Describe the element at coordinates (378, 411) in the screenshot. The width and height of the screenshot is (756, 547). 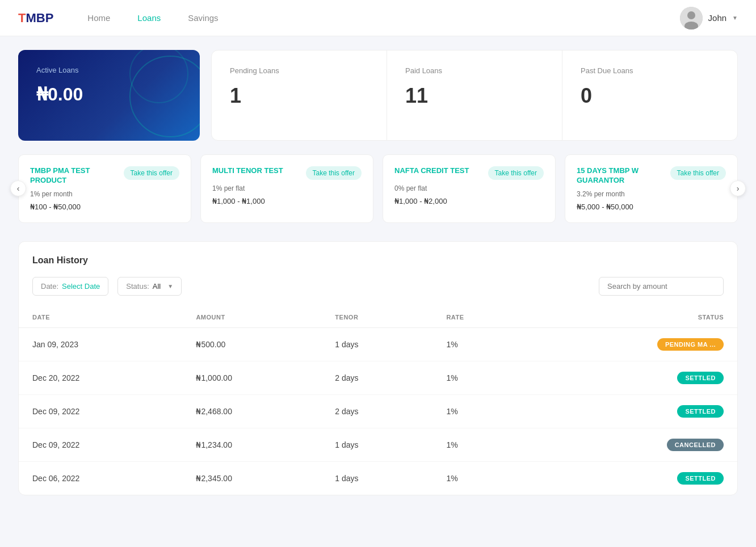
I see `table-row: Dec 09, 2022 ₦2,468.00 2 days 1% SETTLED` at that location.